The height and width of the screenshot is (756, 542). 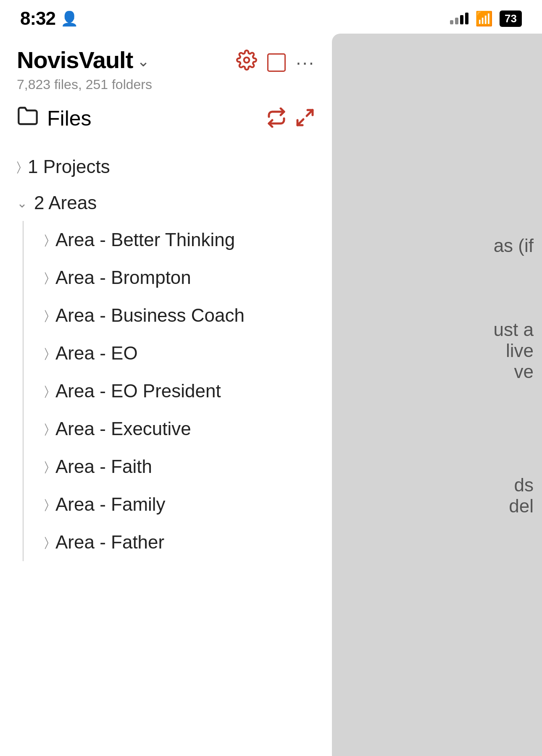 What do you see at coordinates (276, 63) in the screenshot?
I see `panel-icon` at bounding box center [276, 63].